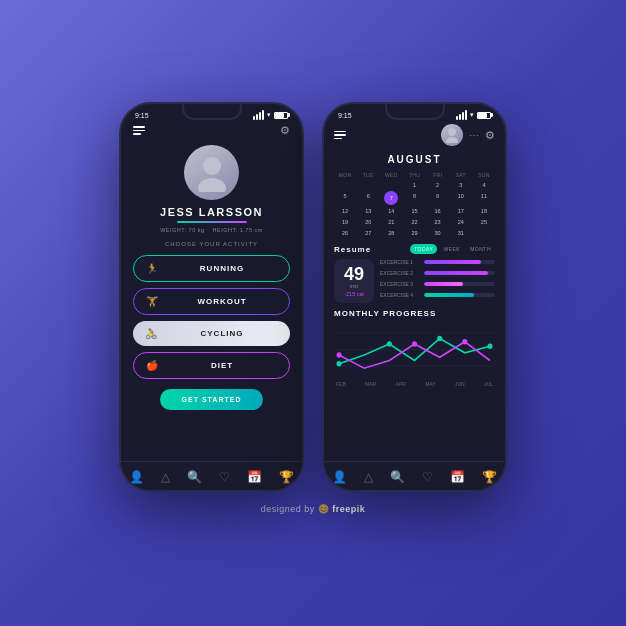  Describe the element at coordinates (345, 222) in the screenshot. I see `cal-day-19: 19` at that location.